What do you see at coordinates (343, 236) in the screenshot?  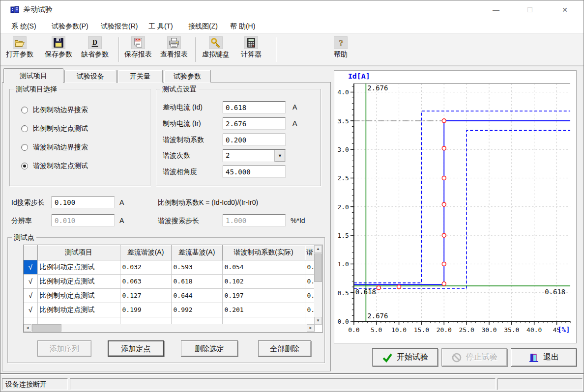 I see `svg-text: 1.5` at bounding box center [343, 236].